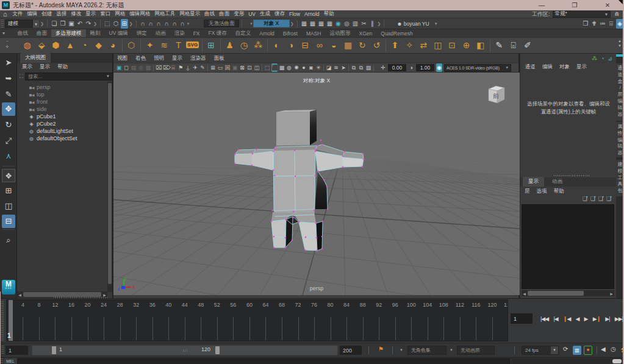 The width and height of the screenshot is (624, 364). Describe the element at coordinates (481, 46) in the screenshot. I see `quad-draw-icon: ◧` at that location.